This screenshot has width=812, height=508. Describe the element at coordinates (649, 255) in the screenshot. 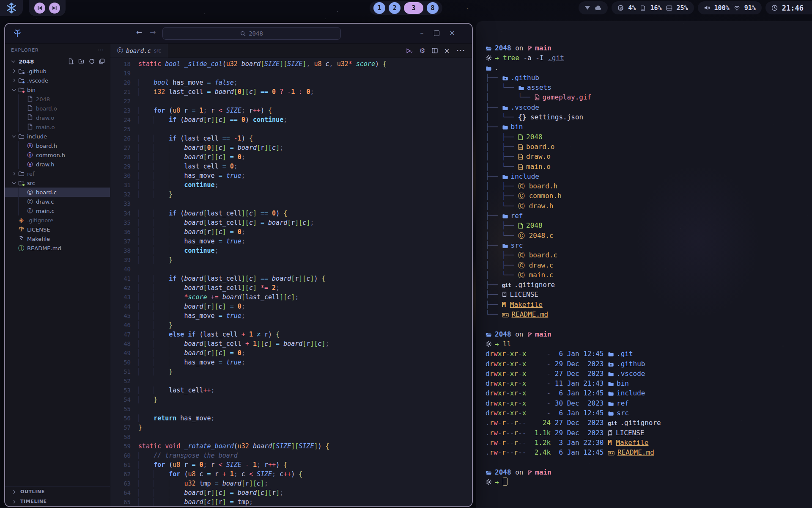

I see `terminal-line: │ ├── Ⓒ board.c` at that location.